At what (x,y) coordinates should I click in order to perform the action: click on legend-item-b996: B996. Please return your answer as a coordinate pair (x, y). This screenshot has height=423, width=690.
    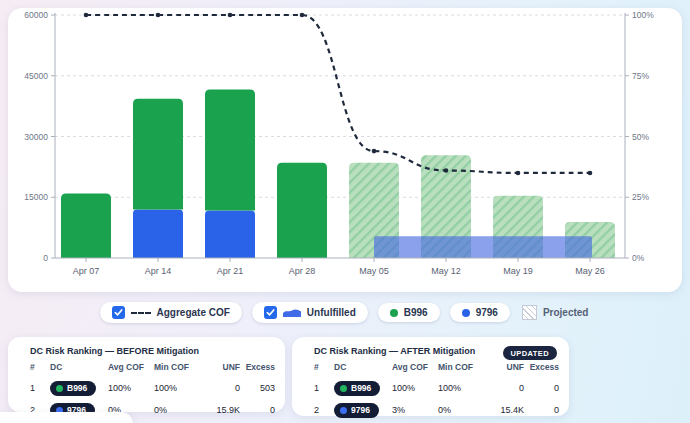
    Looking at the image, I should click on (409, 312).